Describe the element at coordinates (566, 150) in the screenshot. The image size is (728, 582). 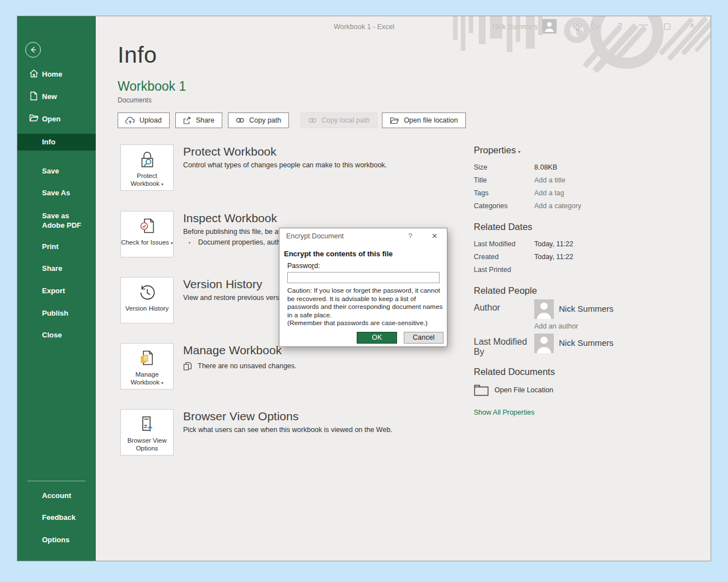
I see `properties-header: Properties▾` at that location.